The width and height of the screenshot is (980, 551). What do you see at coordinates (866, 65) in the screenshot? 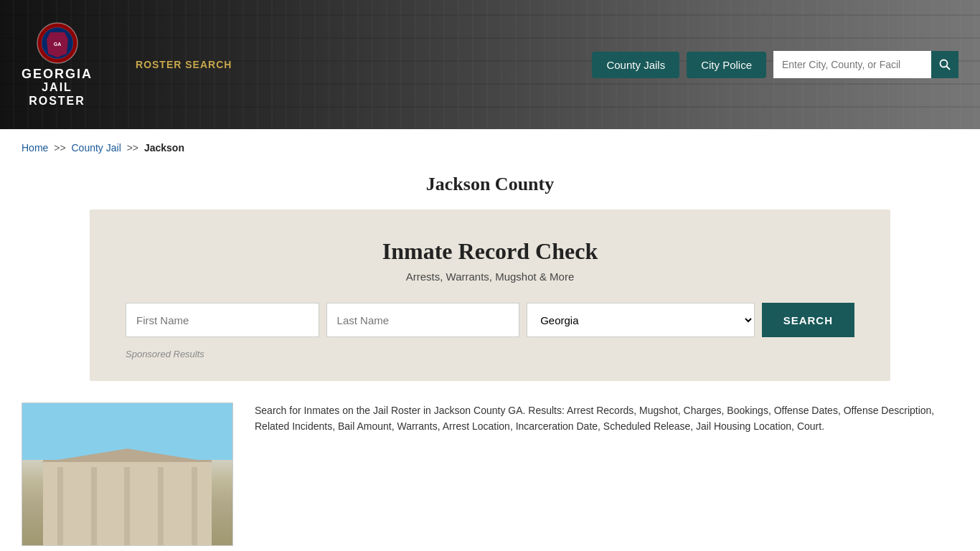
I see `header-search-bar` at bounding box center [866, 65].